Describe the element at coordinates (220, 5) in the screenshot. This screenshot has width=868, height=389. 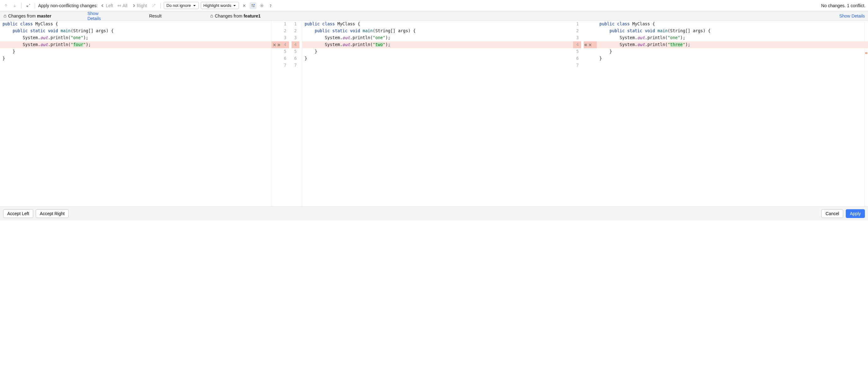
I see `highlight-select: Highlight words` at that location.